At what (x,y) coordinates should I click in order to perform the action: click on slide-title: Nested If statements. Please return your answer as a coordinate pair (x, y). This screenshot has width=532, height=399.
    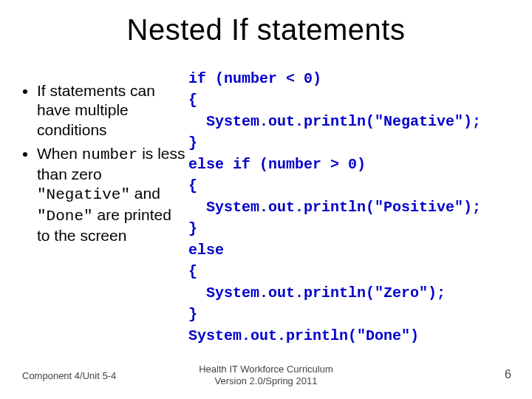
    Looking at the image, I should click on (266, 30).